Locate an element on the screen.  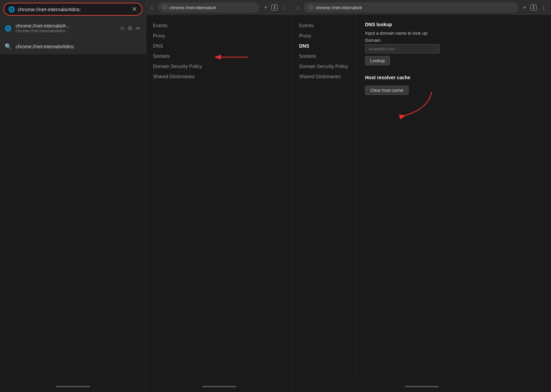
search-icon: 🔍 is located at coordinates (8, 46).